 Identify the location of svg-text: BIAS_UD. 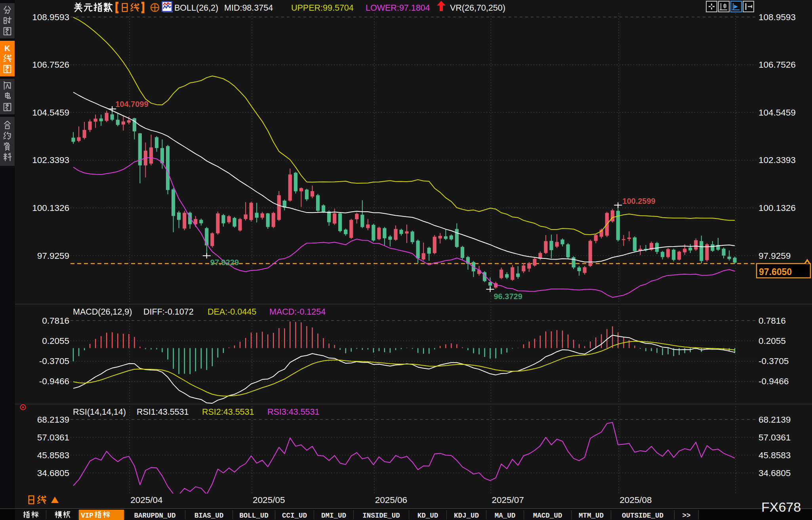
(209, 516).